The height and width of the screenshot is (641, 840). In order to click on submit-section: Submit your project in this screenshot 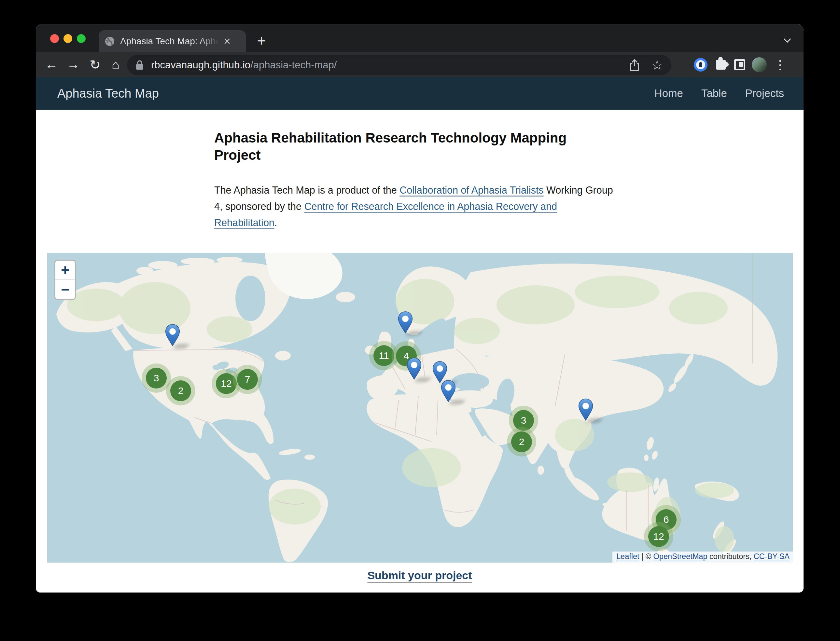, I will do `click(420, 575)`.